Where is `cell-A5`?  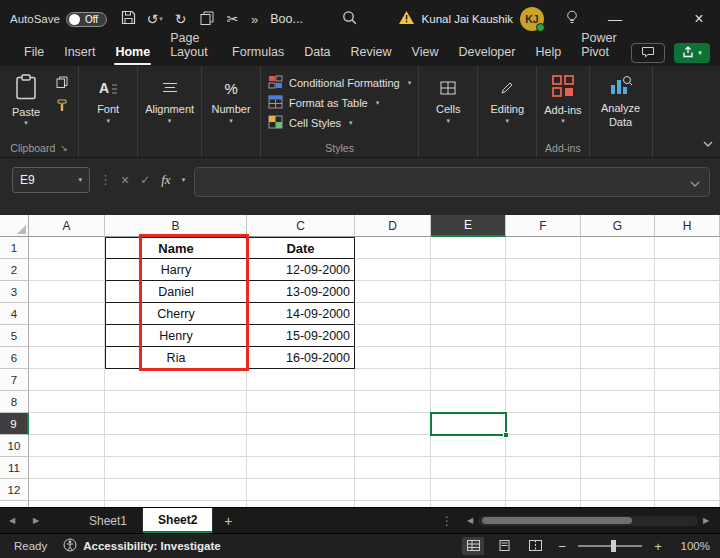
cell-A5 is located at coordinates (67, 336).